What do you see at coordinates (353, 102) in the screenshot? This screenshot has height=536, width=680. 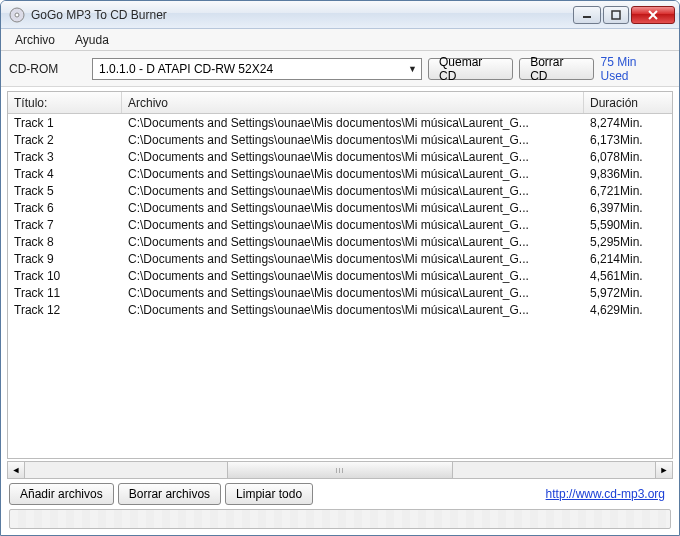 I see `column-file: Archivo` at bounding box center [353, 102].